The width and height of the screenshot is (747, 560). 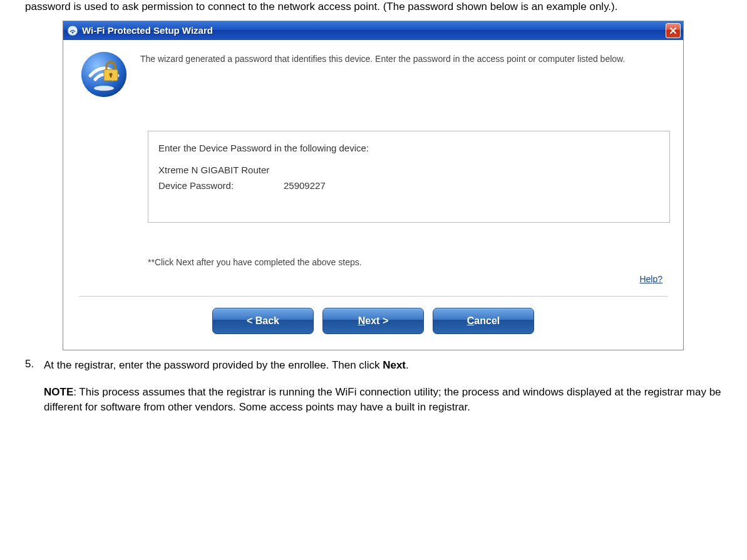 I want to click on password-label: Device Password:, so click(x=221, y=185).